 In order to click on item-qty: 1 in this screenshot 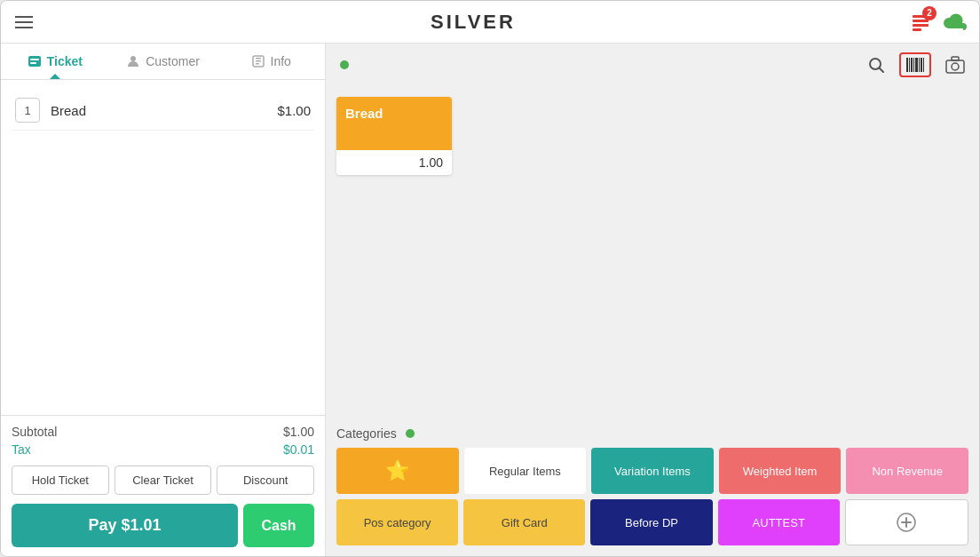, I will do `click(28, 110)`.